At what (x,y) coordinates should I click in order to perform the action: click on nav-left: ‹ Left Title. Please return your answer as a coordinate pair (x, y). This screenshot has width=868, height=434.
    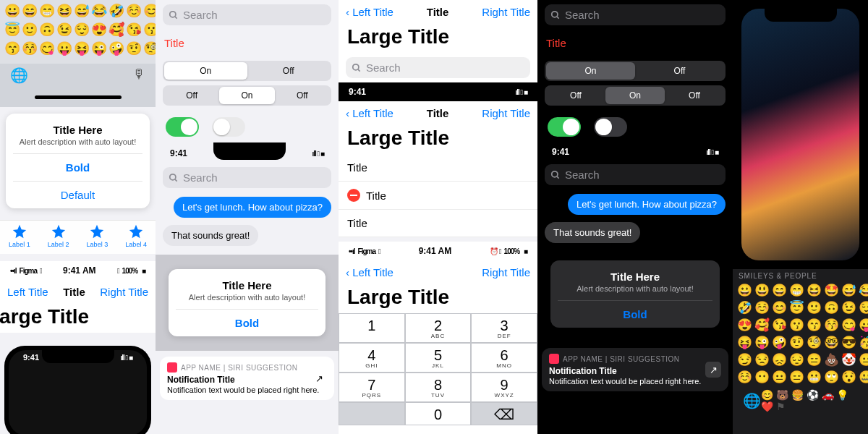
    Looking at the image, I should click on (370, 272).